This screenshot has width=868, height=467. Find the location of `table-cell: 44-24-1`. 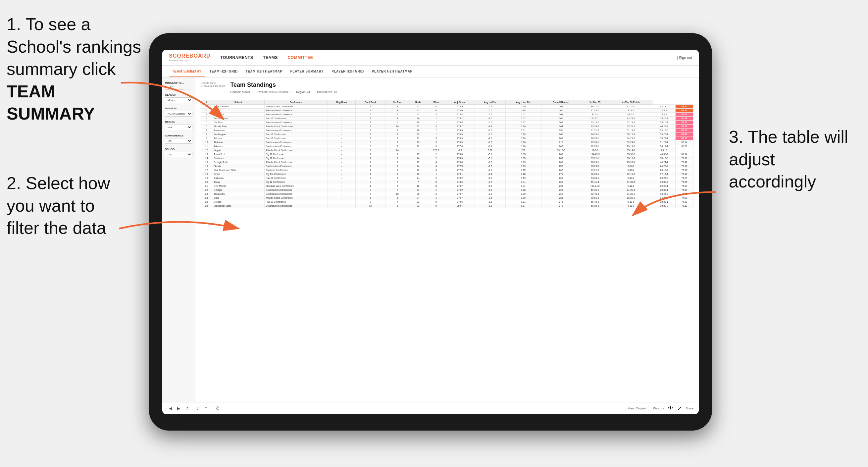

table-cell: 44-24-1 is located at coordinates (664, 162).